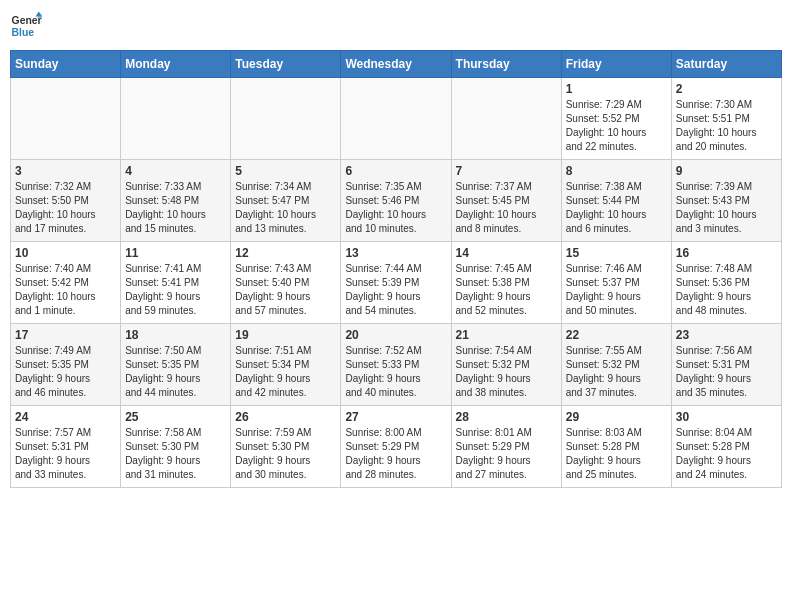 This screenshot has height=612, width=792. What do you see at coordinates (616, 365) in the screenshot?
I see `calendar-cell: 22Sunrise: 7:55 AM Sunset: 5:32 PM Dayli…` at bounding box center [616, 365].